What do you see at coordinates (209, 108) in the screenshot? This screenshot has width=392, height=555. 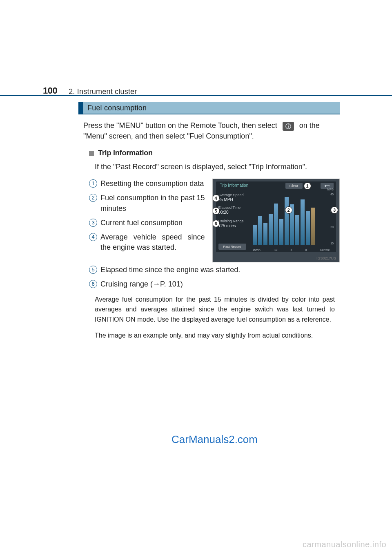 I see `section-heading-bar: Fuel consumption` at bounding box center [209, 108].